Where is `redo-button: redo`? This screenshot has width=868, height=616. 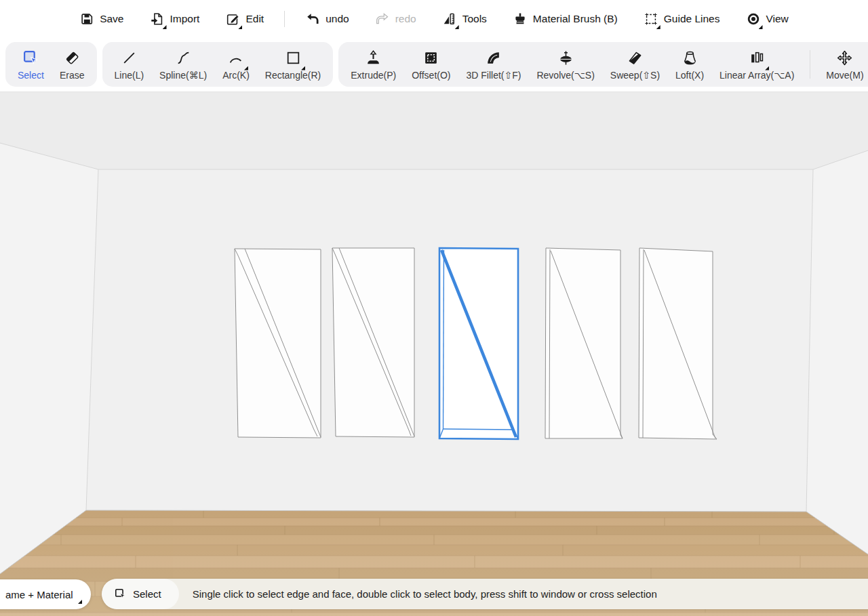
redo-button: redo is located at coordinates (396, 19).